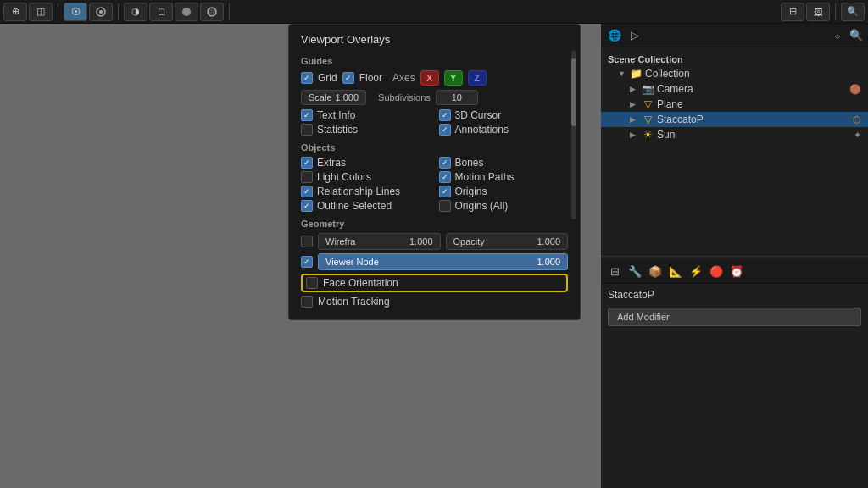  I want to click on image-btn: 🖼, so click(818, 12).